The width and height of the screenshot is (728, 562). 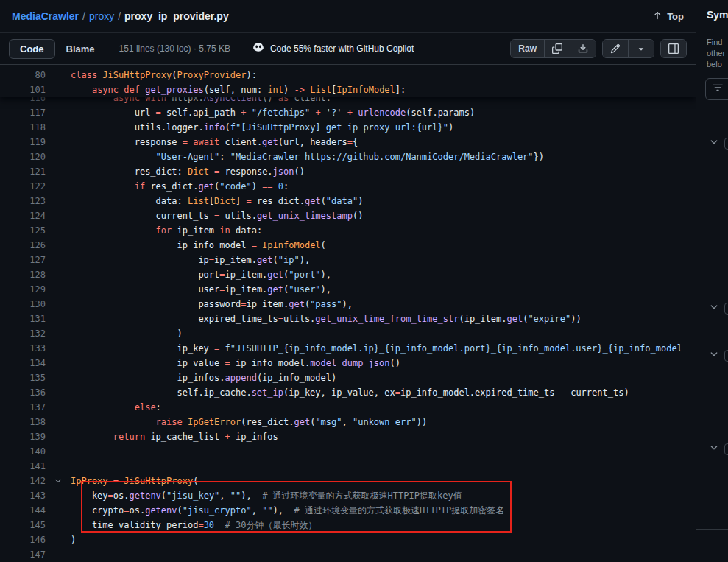 I want to click on tab-blame: Blame, so click(x=81, y=49).